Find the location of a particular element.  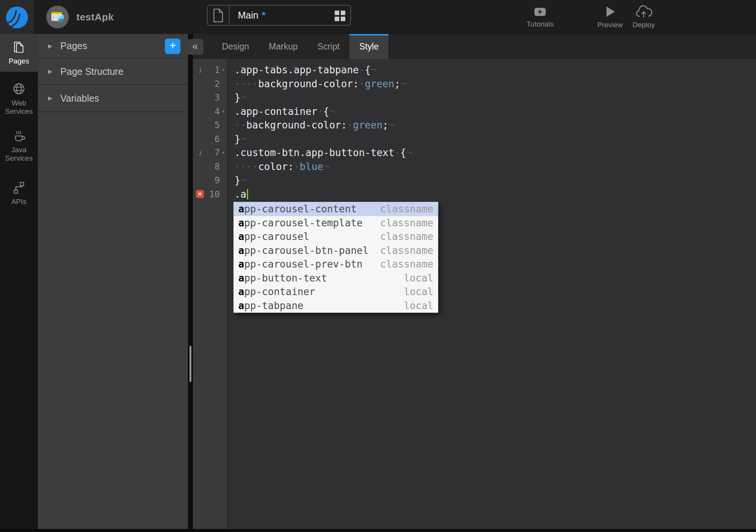

autocomplete-popup: app-carousel-contentclassnameapp-carouse… is located at coordinates (336, 257).